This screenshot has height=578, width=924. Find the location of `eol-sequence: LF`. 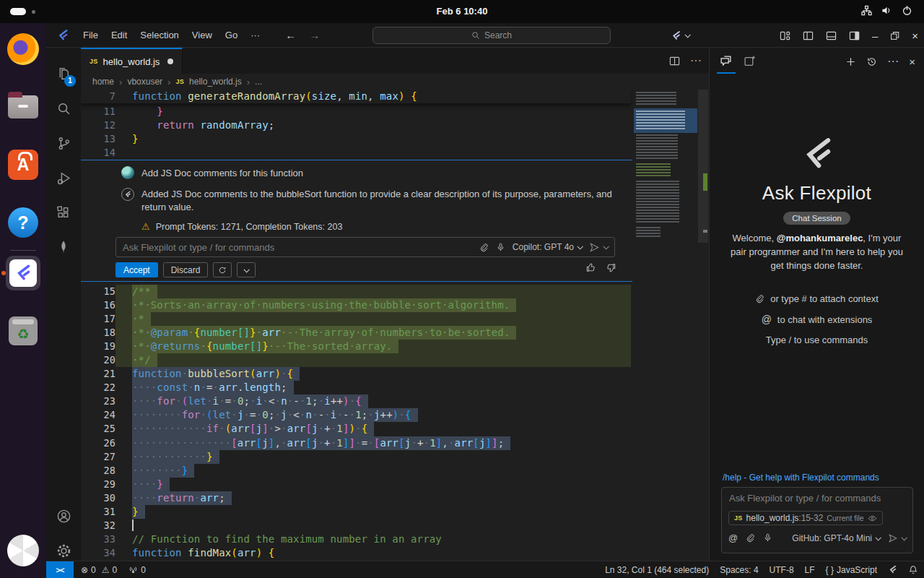

eol-sequence: LF is located at coordinates (810, 570).